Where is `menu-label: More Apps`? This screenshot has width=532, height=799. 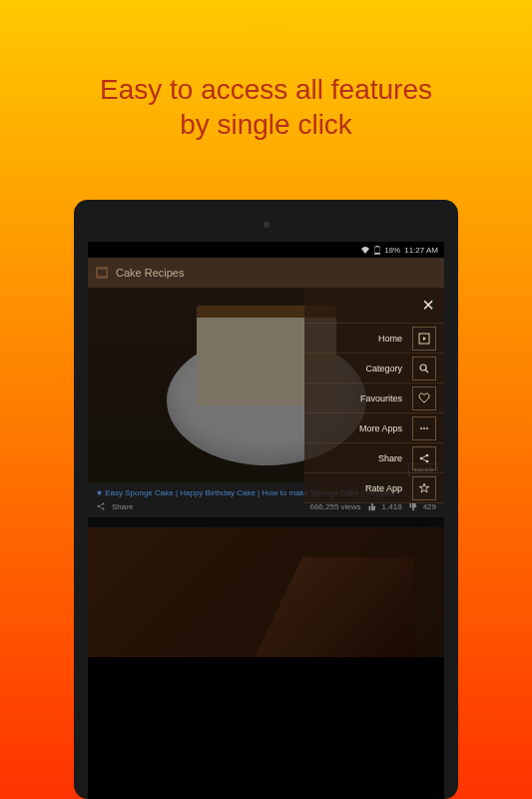 menu-label: More Apps is located at coordinates (381, 428).